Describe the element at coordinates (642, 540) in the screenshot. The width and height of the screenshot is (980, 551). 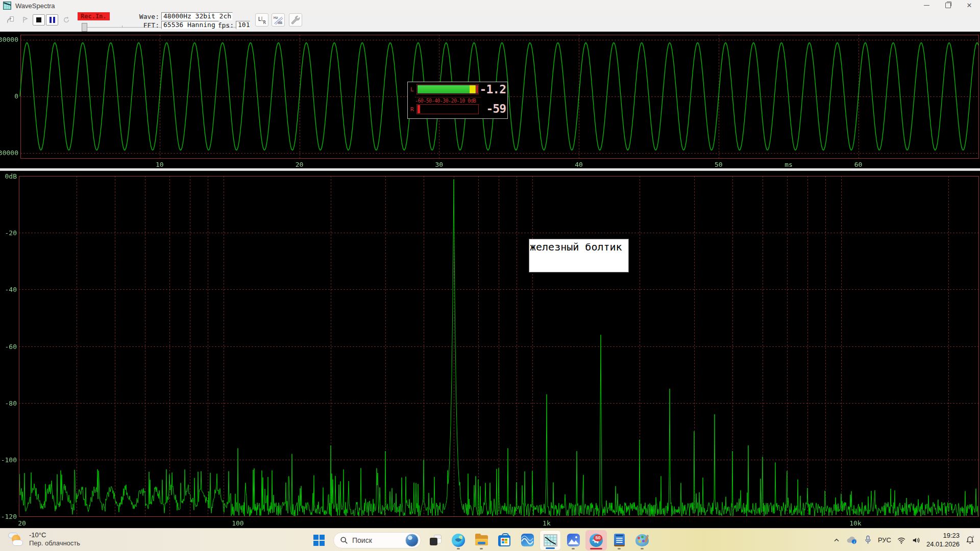
I see `paint-icon` at that location.